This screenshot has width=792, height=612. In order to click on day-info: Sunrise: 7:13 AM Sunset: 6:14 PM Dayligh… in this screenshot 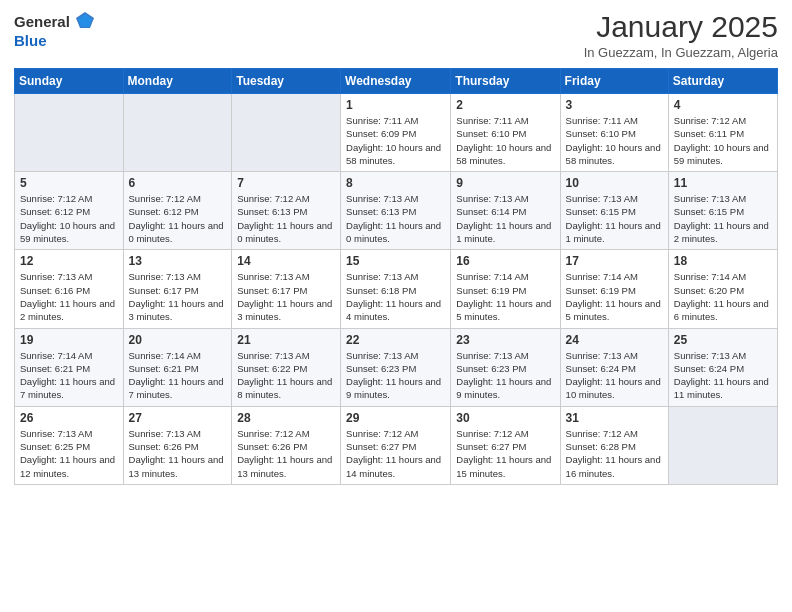, I will do `click(505, 218)`.